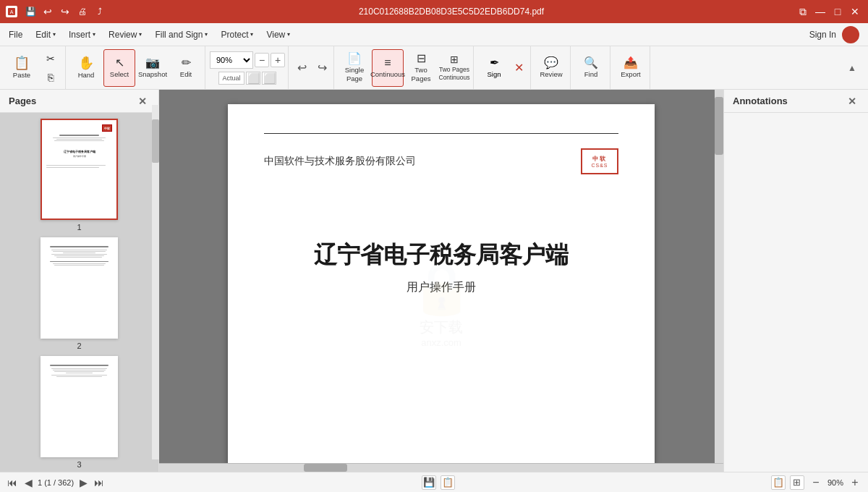 This screenshot has height=492, width=868. What do you see at coordinates (797, 483) in the screenshot?
I see `layout-btn: ⊞` at bounding box center [797, 483].